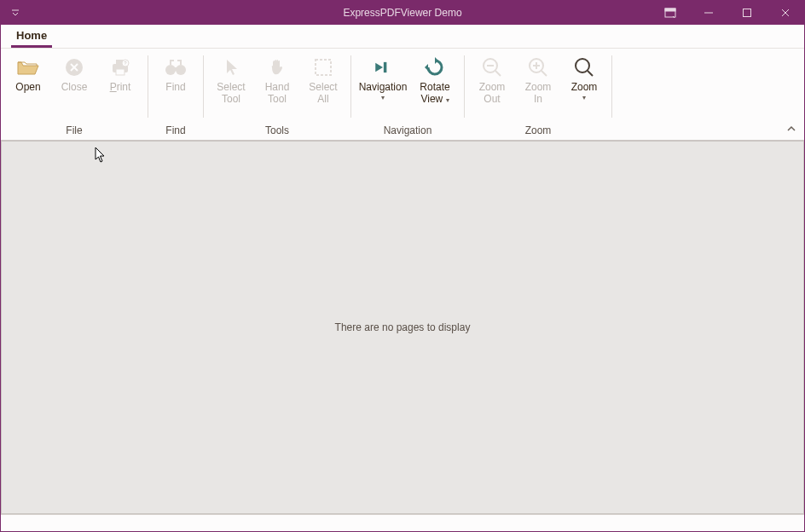 The height and width of the screenshot is (532, 805). What do you see at coordinates (435, 67) in the screenshot?
I see `rotate-icon` at bounding box center [435, 67].